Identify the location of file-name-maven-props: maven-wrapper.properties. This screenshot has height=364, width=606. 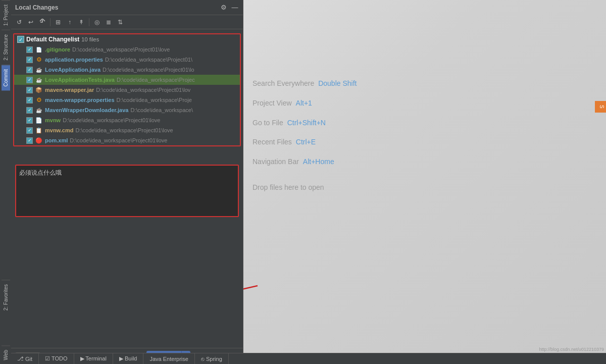
(80, 100).